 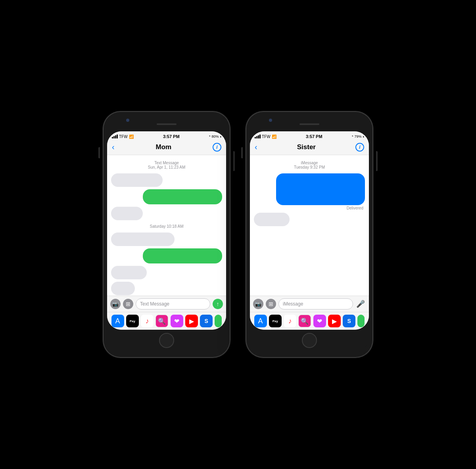 What do you see at coordinates (167, 321) in the screenshot?
I see `dock-mom: A Pay ♪ 🔍 ❤ ▶ S` at bounding box center [167, 321].